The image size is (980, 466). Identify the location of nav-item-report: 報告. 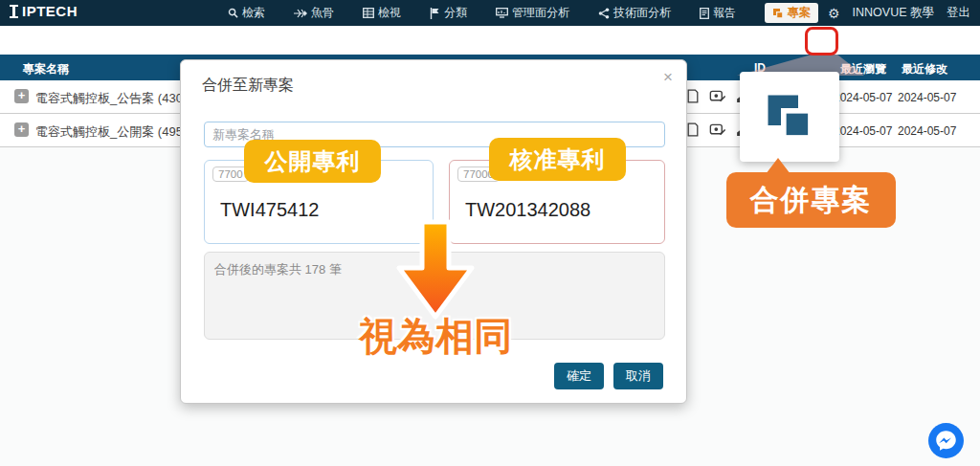
(718, 13).